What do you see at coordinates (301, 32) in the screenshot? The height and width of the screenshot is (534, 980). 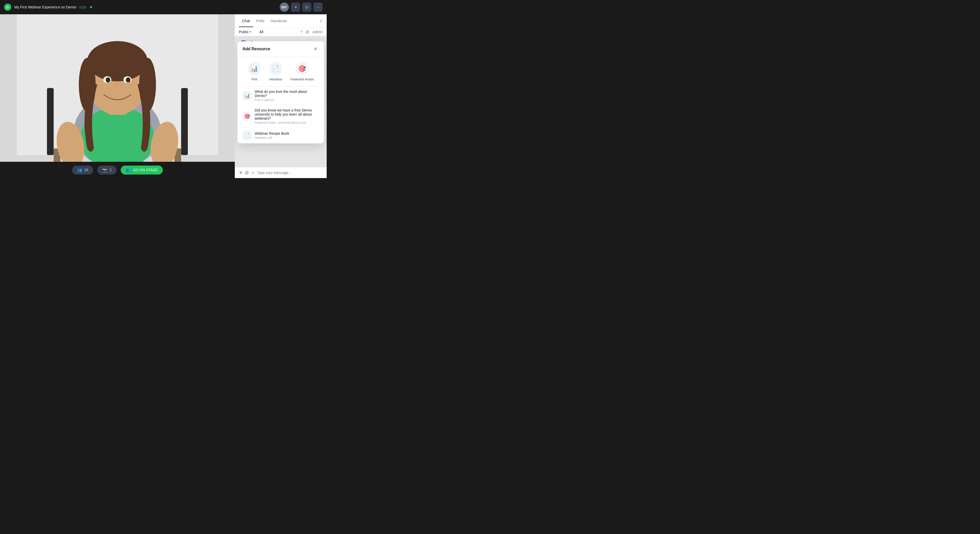 I see `help-icon: ?` at bounding box center [301, 32].